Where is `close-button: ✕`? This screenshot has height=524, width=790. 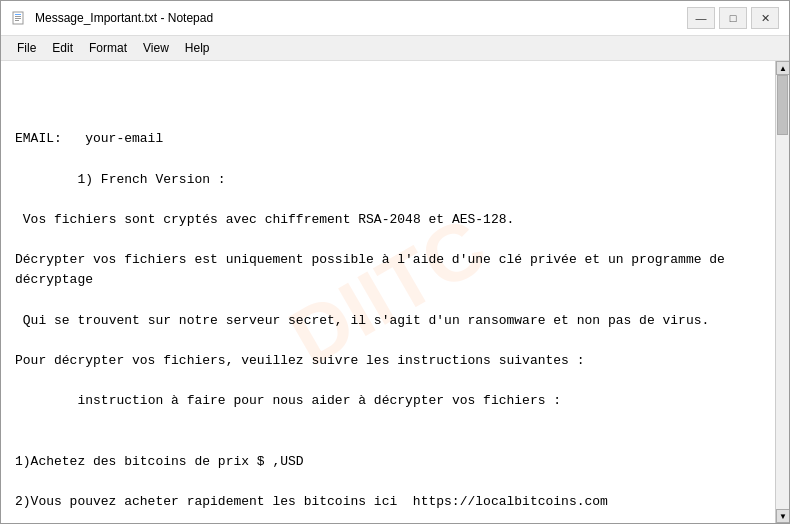 close-button: ✕ is located at coordinates (765, 18).